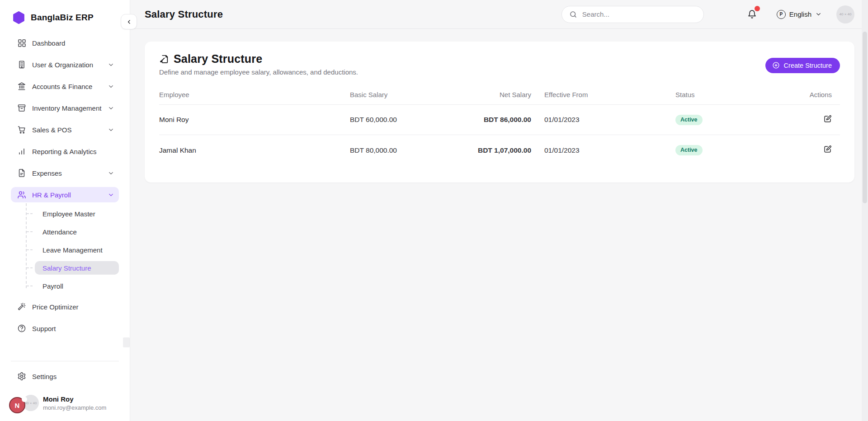 This screenshot has width=868, height=421. I want to click on presence-dot, so click(24, 399).